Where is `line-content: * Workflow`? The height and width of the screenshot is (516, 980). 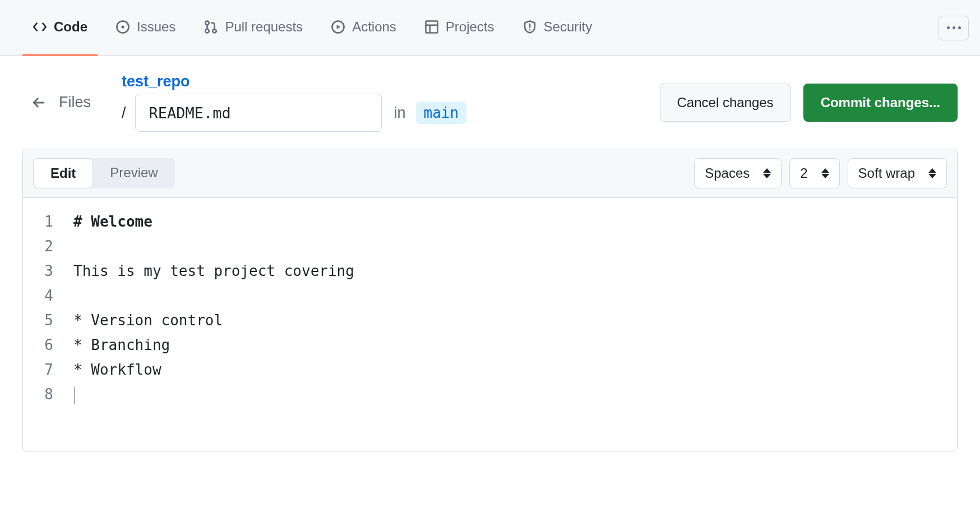 line-content: * Workflow is located at coordinates (515, 370).